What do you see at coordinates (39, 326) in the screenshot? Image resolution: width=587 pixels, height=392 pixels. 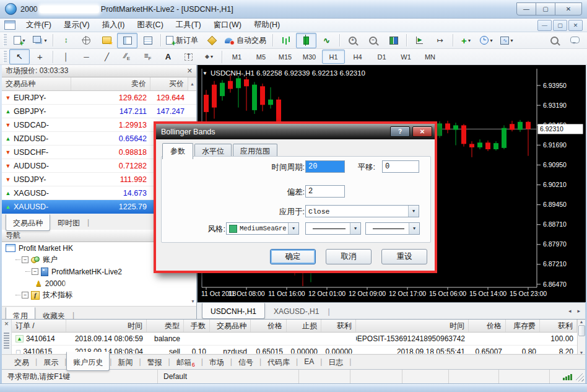 I see `terminal-col-0: 订单 /` at bounding box center [39, 326].